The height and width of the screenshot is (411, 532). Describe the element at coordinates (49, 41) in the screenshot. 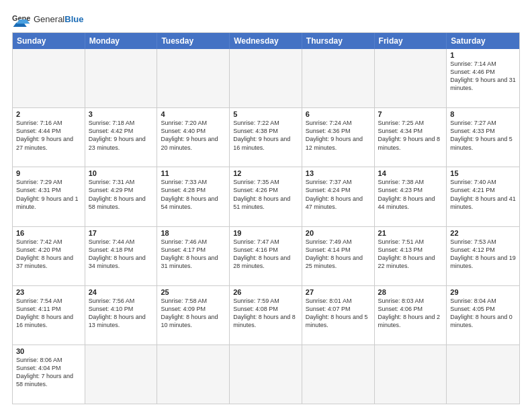

I see `day-of-week-sunday: Sunday` at that location.